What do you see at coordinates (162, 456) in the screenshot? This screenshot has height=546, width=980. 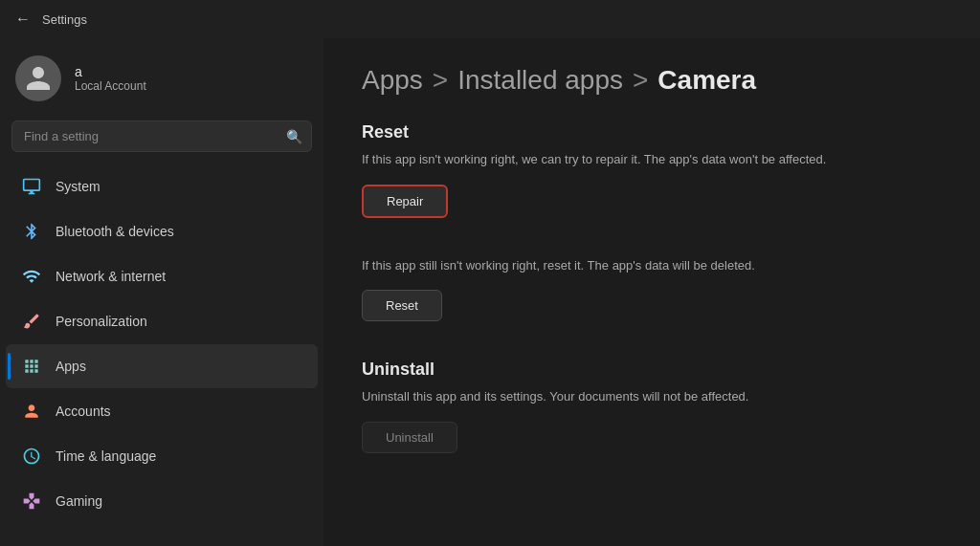 I see `sidebar-item-time: Time & language` at bounding box center [162, 456].